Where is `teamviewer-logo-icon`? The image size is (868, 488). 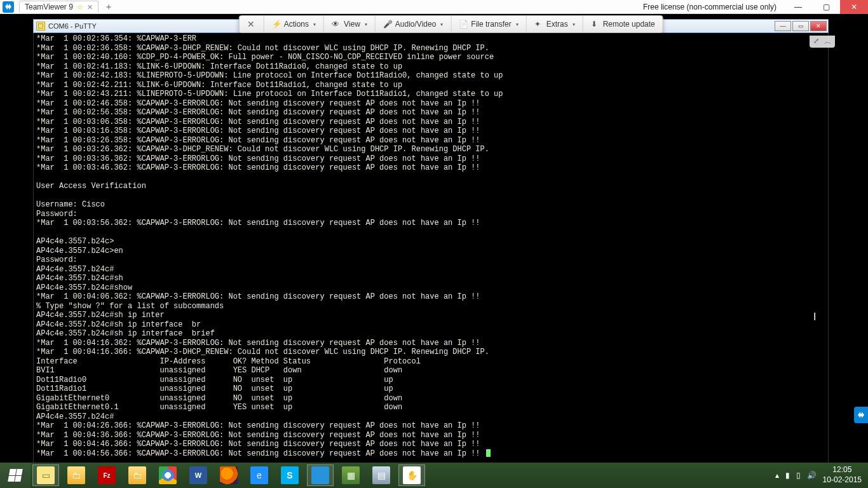
teamviewer-logo-icon is located at coordinates (8, 7).